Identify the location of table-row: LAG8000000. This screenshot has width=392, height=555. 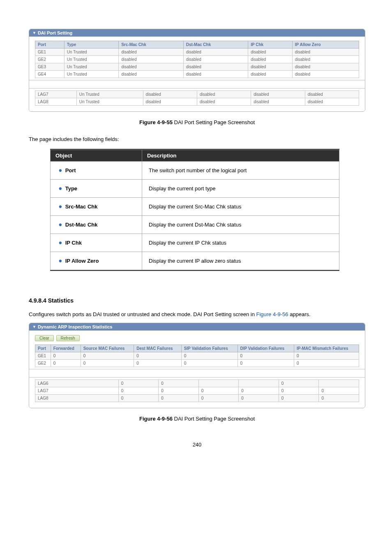
(197, 398).